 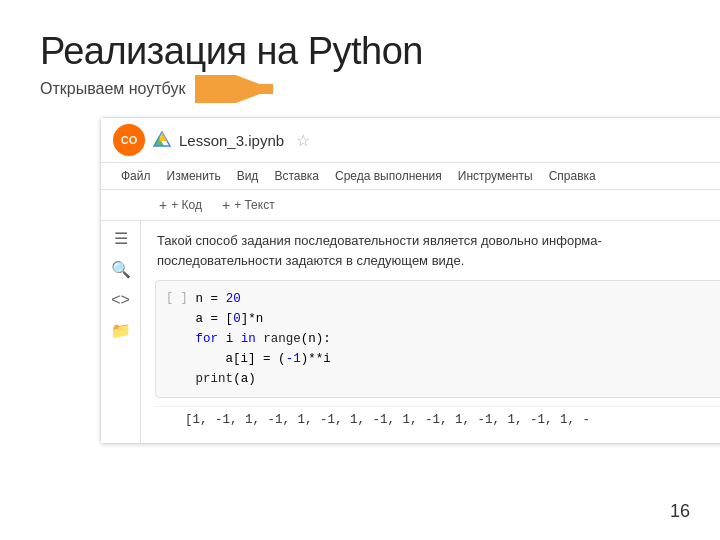 What do you see at coordinates (303, 140) in the screenshot?
I see `star-icon: ☆` at bounding box center [303, 140].